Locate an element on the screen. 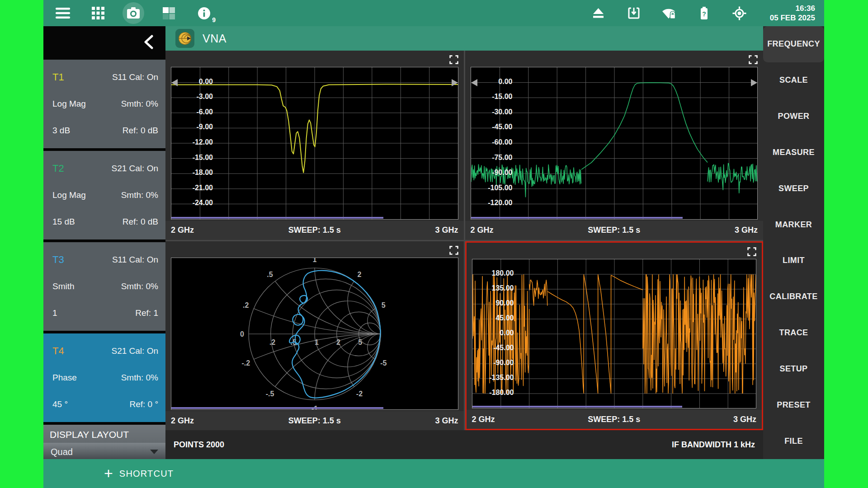 This screenshot has height=488, width=868. x-start-label: 2 GHz is located at coordinates (183, 230).